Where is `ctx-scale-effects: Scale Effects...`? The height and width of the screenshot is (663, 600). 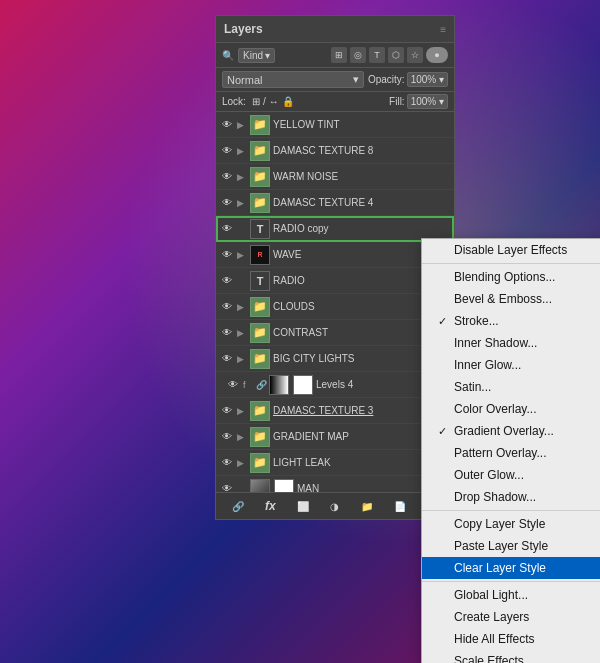 ctx-scale-effects: Scale Effects... is located at coordinates (511, 656).